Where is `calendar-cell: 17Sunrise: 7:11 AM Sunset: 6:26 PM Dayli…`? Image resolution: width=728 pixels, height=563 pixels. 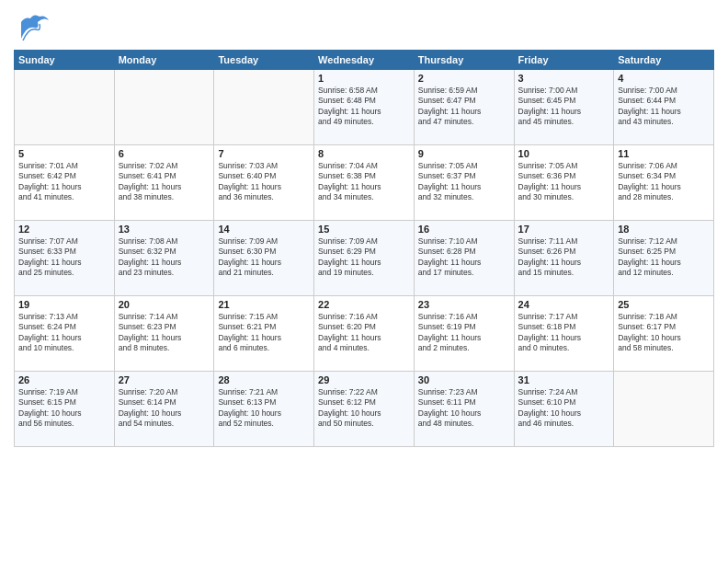 calendar-cell: 17Sunrise: 7:11 AM Sunset: 6:26 PM Dayli… is located at coordinates (564, 259).